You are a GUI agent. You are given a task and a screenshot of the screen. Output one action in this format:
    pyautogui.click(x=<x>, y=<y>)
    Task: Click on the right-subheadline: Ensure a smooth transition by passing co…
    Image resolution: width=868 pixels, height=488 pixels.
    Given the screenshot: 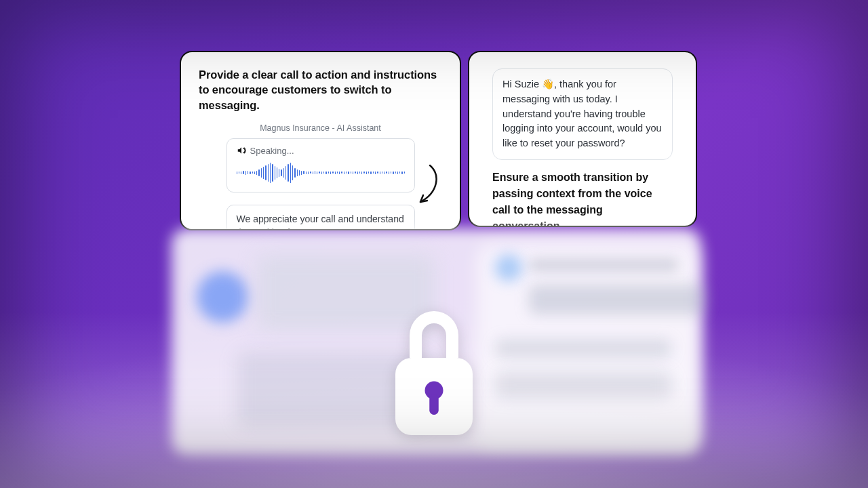 What is the action you would take?
    pyautogui.click(x=583, y=198)
    